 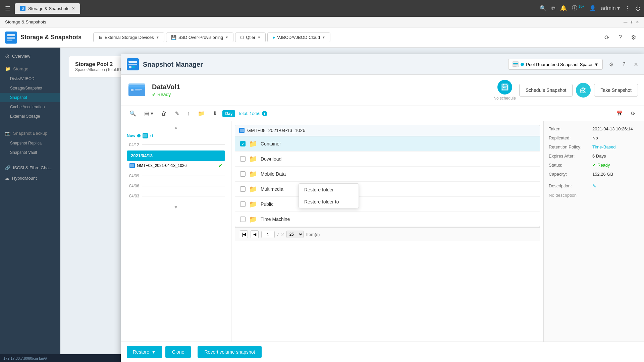 I want to click on take-snapshot-button: Take Snapshot, so click(x=616, y=90).